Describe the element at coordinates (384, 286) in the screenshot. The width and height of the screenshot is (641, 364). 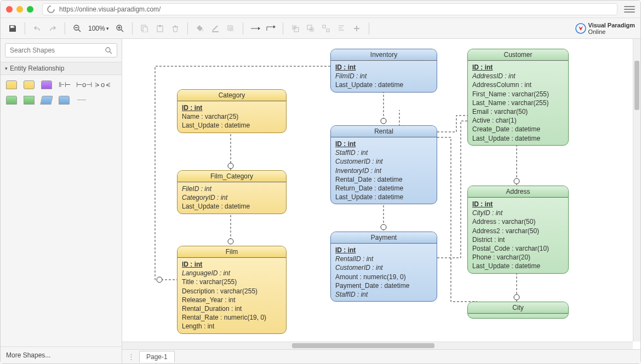
I see `entity-attribute: Payment_Date : datetime` at that location.